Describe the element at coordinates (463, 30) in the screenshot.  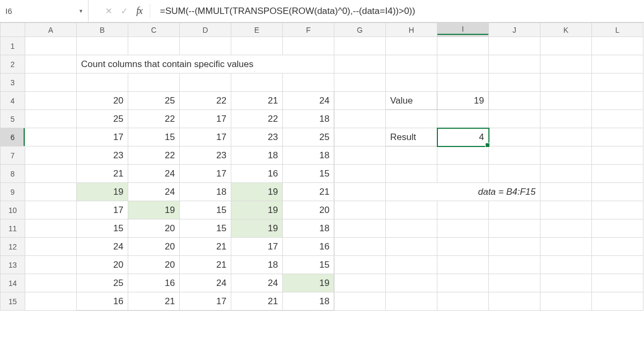
I see `col-header: I` at that location.